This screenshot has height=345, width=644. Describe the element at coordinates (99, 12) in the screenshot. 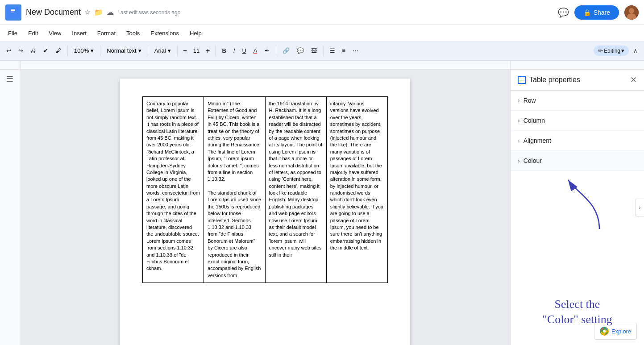

I see `title-icons: ☆ 📁 ☁` at that location.